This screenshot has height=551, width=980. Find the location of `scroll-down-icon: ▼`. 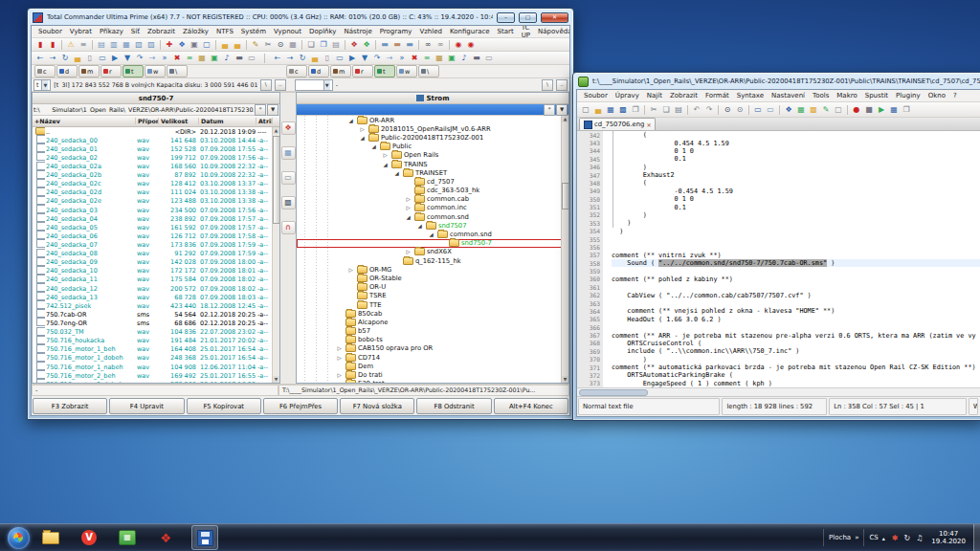

scroll-down-icon: ▼ is located at coordinates (276, 379).